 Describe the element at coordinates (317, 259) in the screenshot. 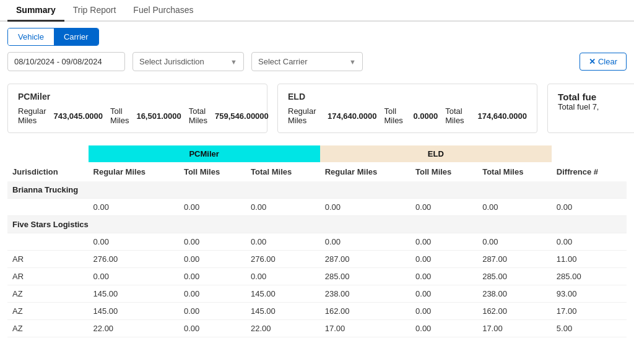

I see `table-row: AR 276.00 0.00 276.00 287.00 0.00 287.00…` at that location.